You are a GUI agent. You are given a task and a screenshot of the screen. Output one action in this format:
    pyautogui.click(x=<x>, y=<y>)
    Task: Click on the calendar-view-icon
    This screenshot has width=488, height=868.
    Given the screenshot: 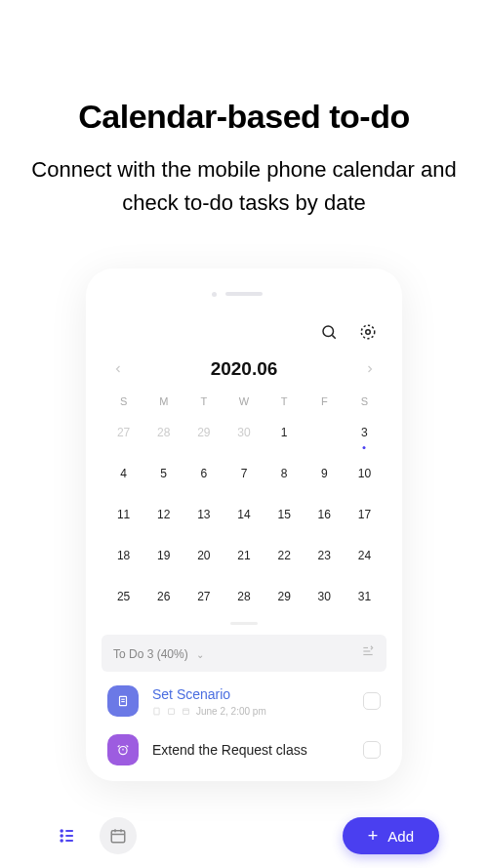 What is the action you would take?
    pyautogui.click(x=118, y=836)
    